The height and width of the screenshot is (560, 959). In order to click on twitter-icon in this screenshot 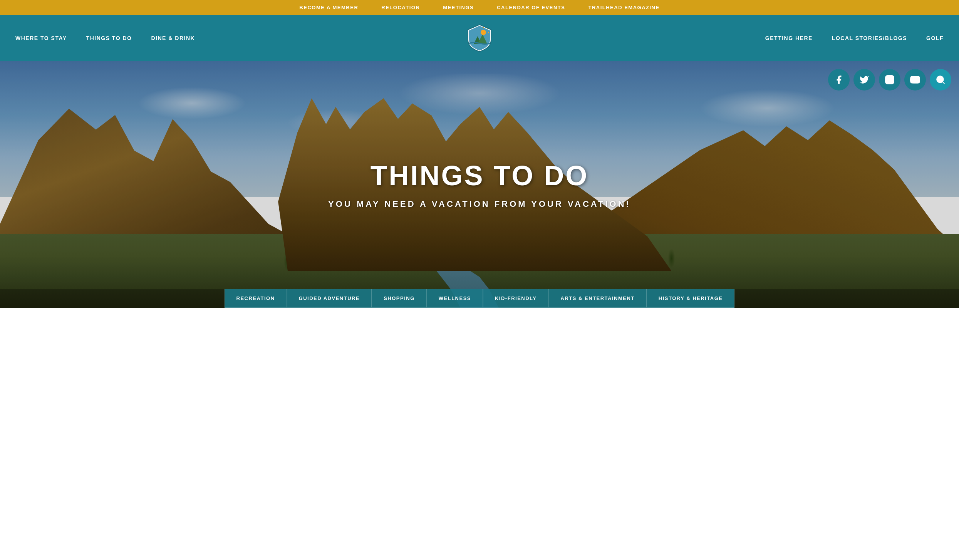, I will do `click(864, 80)`.